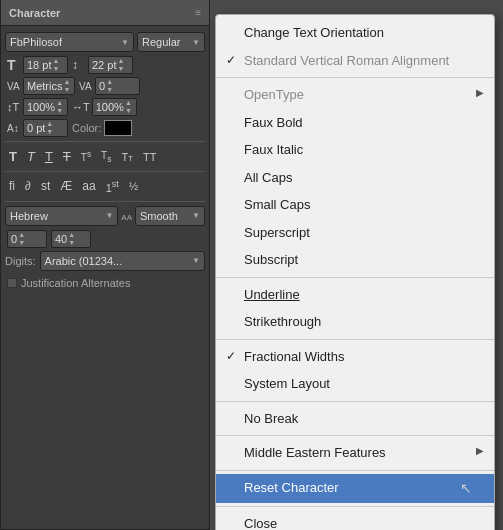  Describe the element at coordinates (114, 107) in the screenshot. I see `horizontal-scale-input: 100% ▲▼` at that location.